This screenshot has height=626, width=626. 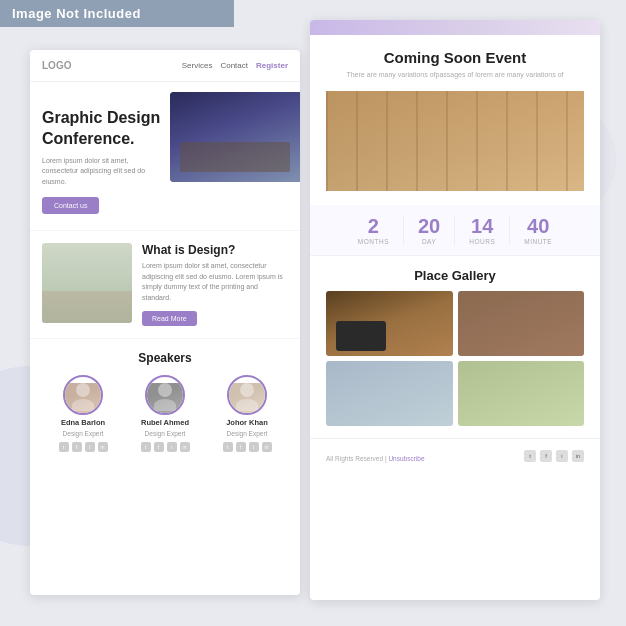 I want to click on speakers-section: Speakers Edna Barlon Design Expert t f i…, so click(x=165, y=401).